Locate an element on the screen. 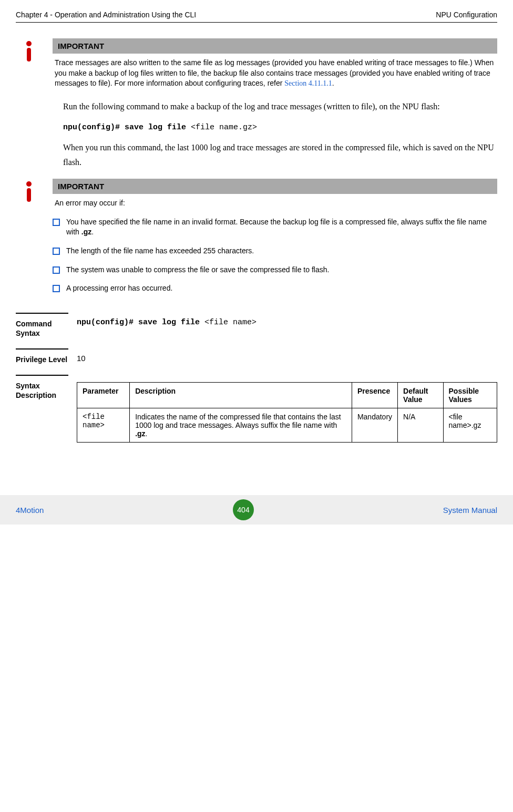 This screenshot has width=513, height=812. header-right: NPU Configuration is located at coordinates (467, 15).